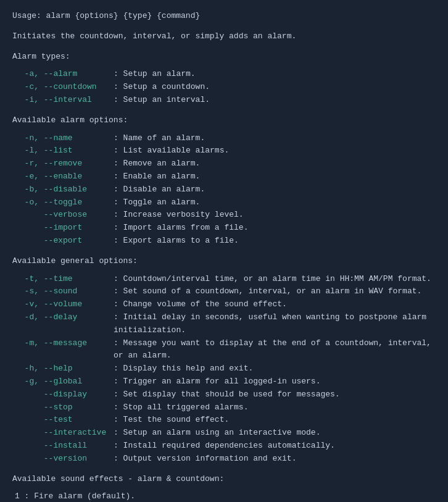  I want to click on option-key: --verbose, so click(64, 215).